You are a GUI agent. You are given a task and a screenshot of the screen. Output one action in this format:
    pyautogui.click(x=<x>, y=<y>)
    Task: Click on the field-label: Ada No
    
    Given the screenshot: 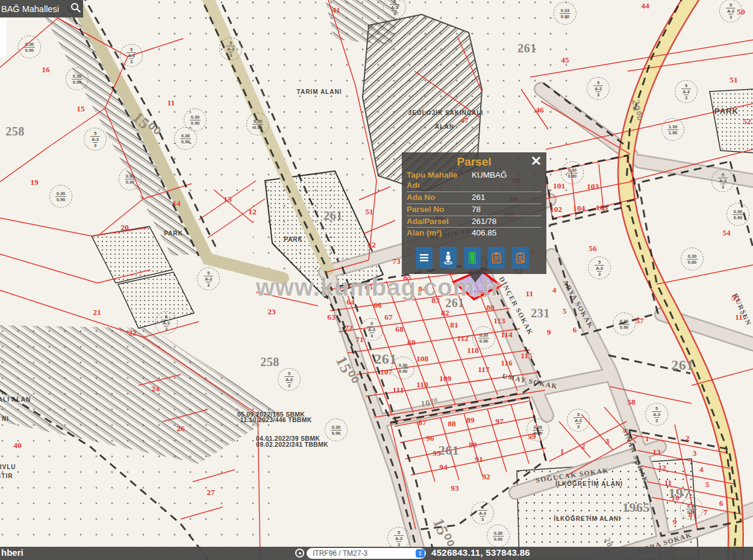 What is the action you would take?
    pyautogui.click(x=439, y=198)
    